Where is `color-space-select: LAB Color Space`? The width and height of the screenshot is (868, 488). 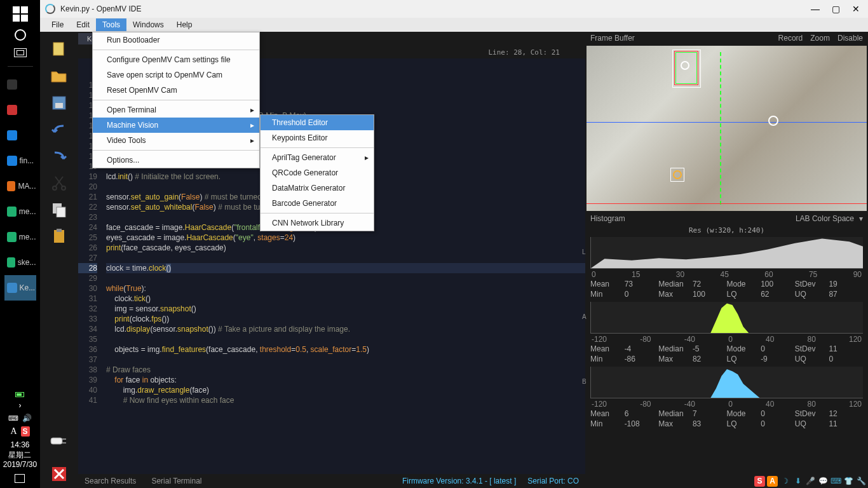 color-space-select: LAB Color Space is located at coordinates (825, 219).